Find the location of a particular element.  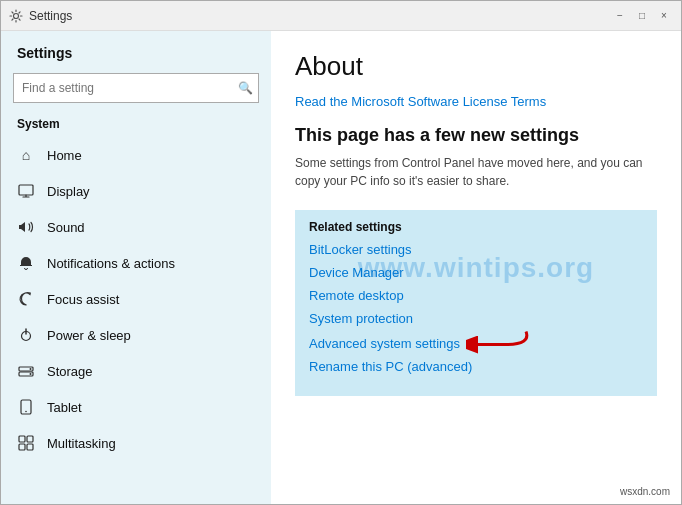

search-input is located at coordinates (136, 88).